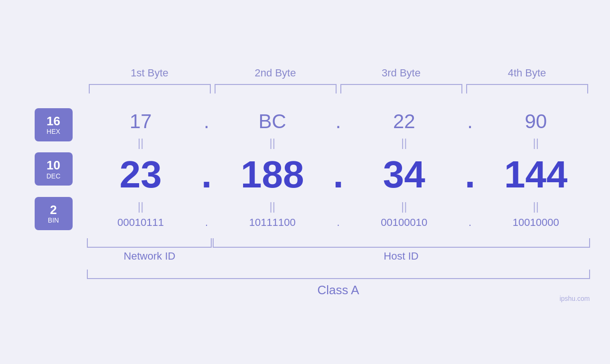 The height and width of the screenshot is (364, 610). What do you see at coordinates (272, 206) in the screenshot?
I see `eq2-b2: ||` at bounding box center [272, 206].